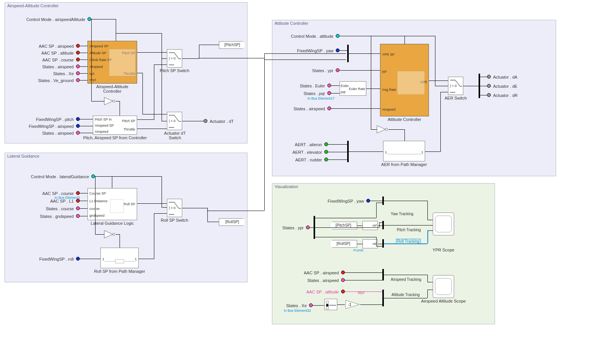 The width and height of the screenshot is (605, 364). What do you see at coordinates (78, 60) in the screenshot?
I see `port-course-sp` at bounding box center [78, 60].